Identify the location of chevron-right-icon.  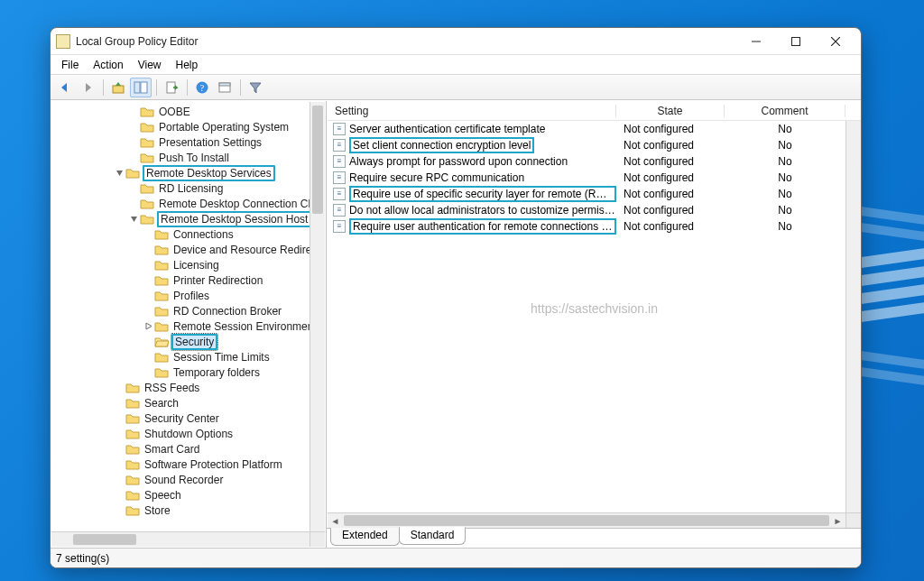
(148, 327).